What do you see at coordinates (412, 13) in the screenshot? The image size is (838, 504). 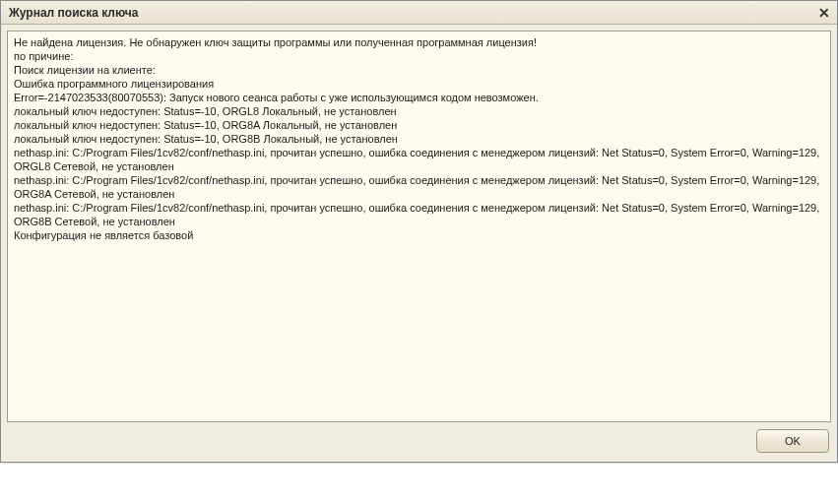 I see `window-title: Журнал поиска ключа` at bounding box center [412, 13].